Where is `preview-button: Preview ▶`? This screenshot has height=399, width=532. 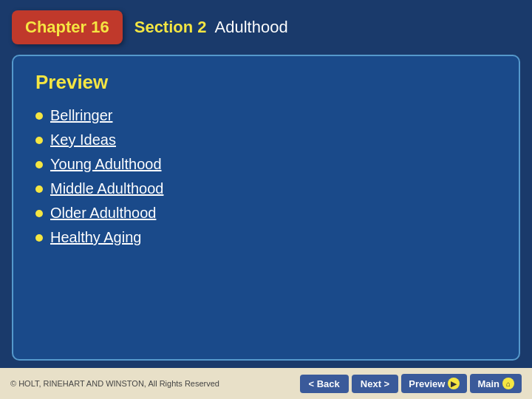
preview-button: Preview ▶ is located at coordinates (434, 383).